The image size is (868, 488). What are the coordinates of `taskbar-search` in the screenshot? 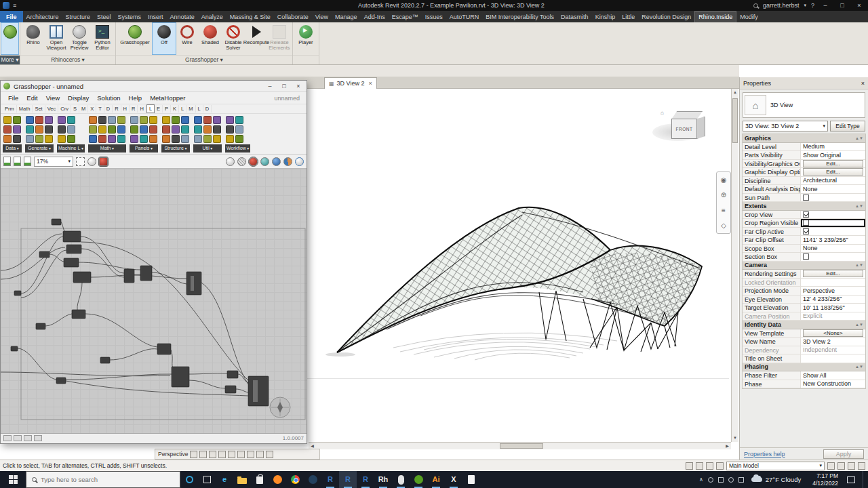 It's located at (103, 480).